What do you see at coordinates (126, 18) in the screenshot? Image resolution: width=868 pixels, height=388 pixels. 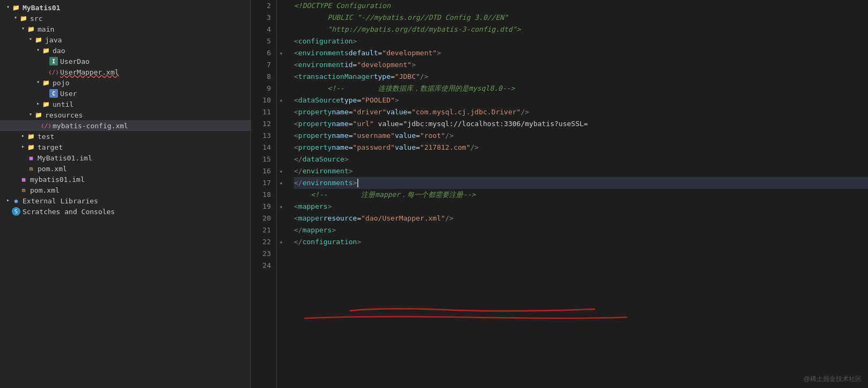 I see `sidebar-item-src: 📁 src` at bounding box center [126, 18].